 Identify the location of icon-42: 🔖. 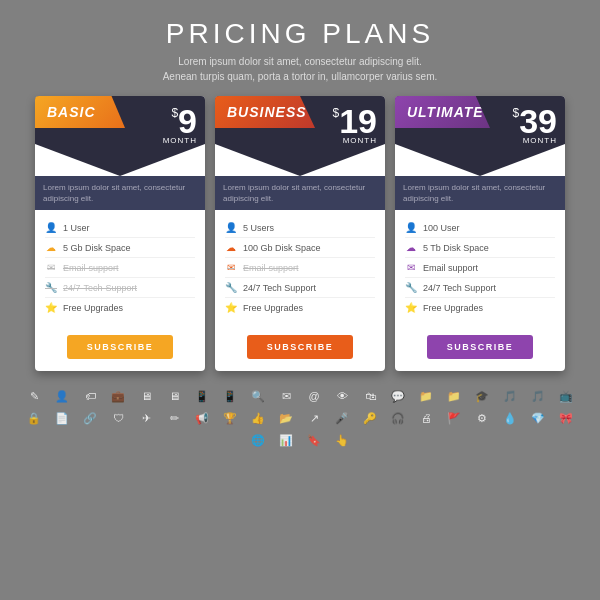
(314, 440).